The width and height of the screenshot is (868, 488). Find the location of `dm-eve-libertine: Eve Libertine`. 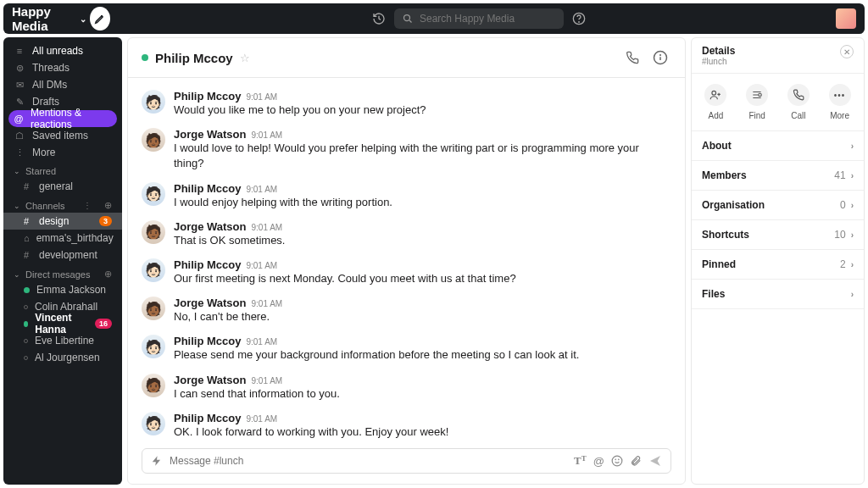

dm-eve-libertine: Eve Libertine is located at coordinates (63, 341).